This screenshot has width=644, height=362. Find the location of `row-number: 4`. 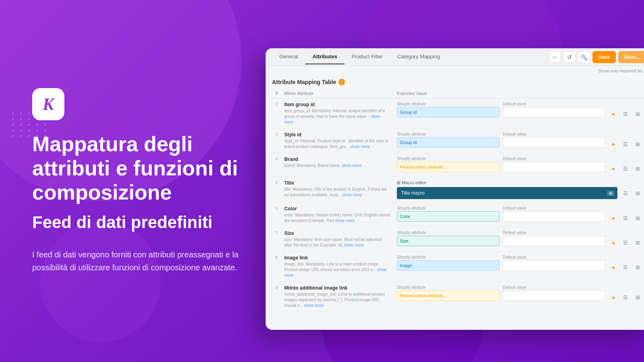

row-number: 4 is located at coordinates (277, 165).